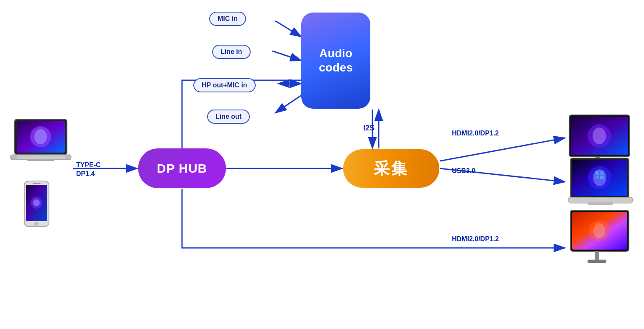 The image size is (644, 329). What do you see at coordinates (475, 239) in the screenshot?
I see `hdmi-bottom-label: HDMI2.0/DP1.2` at bounding box center [475, 239].